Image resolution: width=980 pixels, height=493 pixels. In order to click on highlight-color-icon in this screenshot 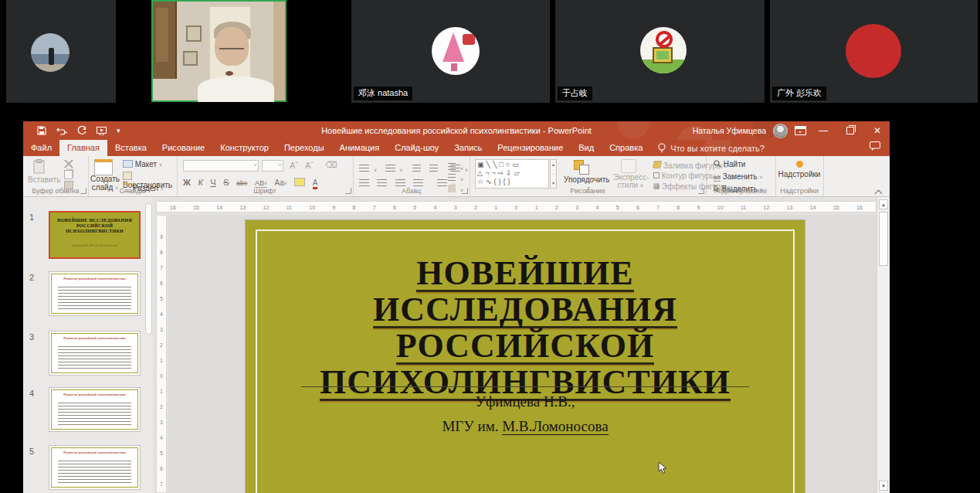, I will do `click(300, 182)`.